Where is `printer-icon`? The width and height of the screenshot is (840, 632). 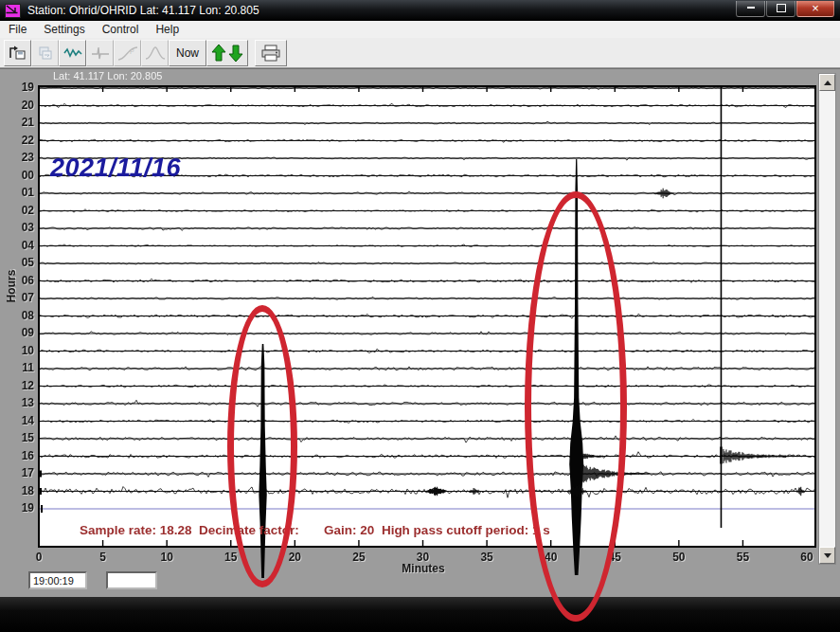 printer-icon is located at coordinates (271, 53).